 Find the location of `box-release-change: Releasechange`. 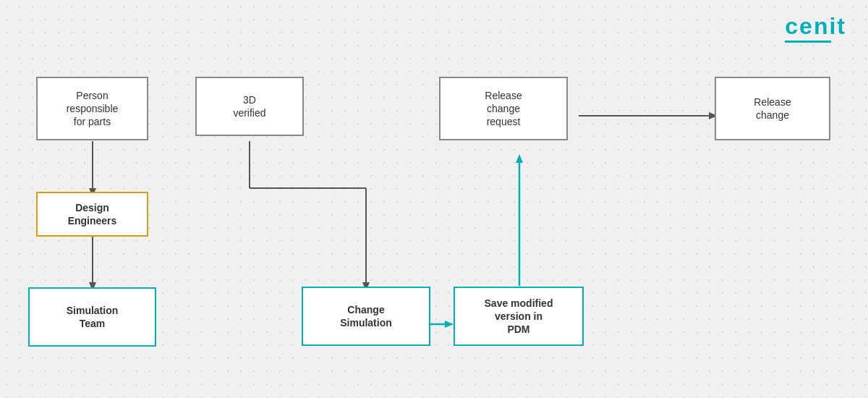

box-release-change: Releasechange is located at coordinates (773, 109).